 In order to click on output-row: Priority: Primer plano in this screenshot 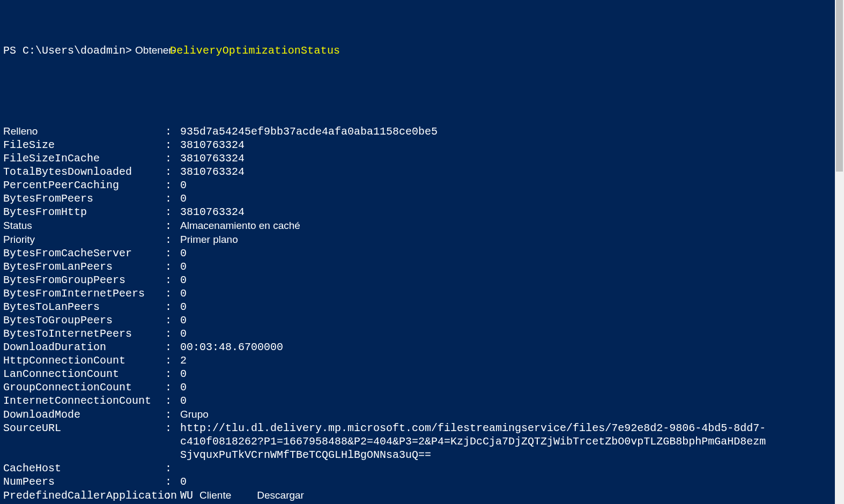, I will do `click(422, 240)`.